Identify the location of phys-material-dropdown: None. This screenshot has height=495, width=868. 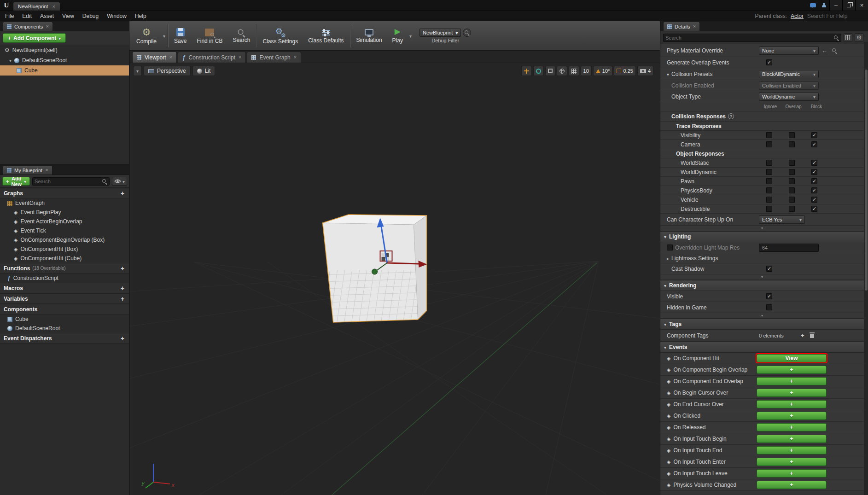
(789, 51).